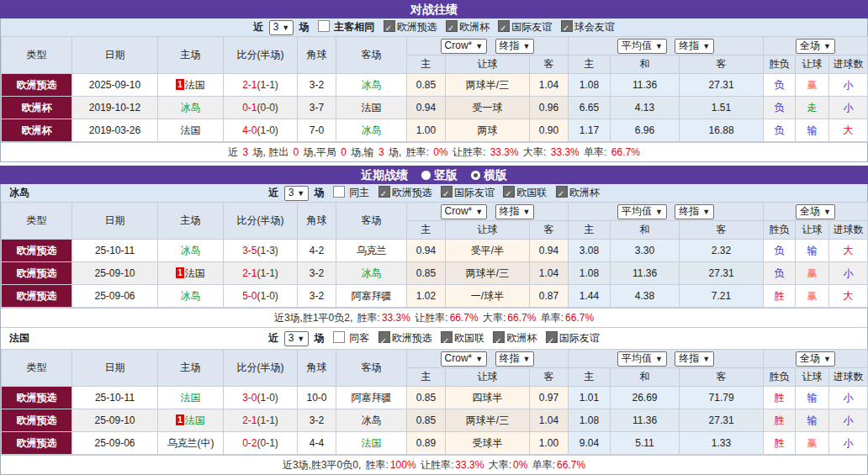 This screenshot has height=475, width=868. What do you see at coordinates (816, 212) in the screenshot?
I see `result-group-header: 全场▼` at bounding box center [816, 212].